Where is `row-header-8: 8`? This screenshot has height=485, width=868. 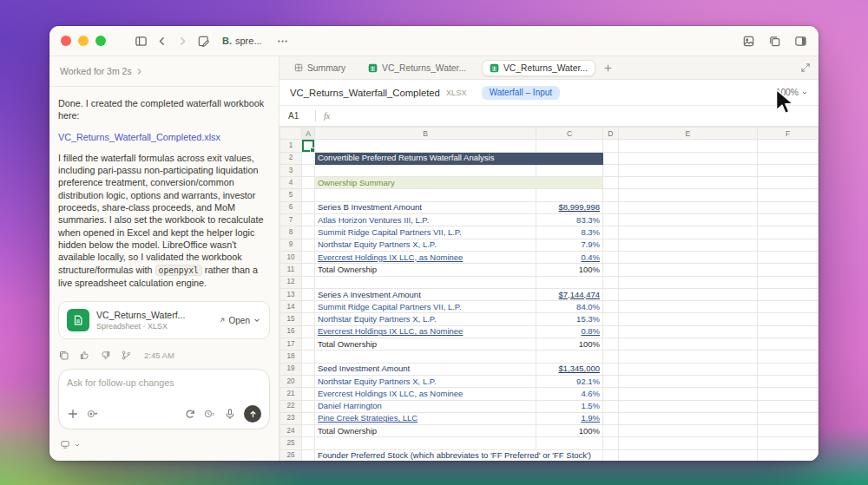
row-header-8: 8 is located at coordinates (292, 233).